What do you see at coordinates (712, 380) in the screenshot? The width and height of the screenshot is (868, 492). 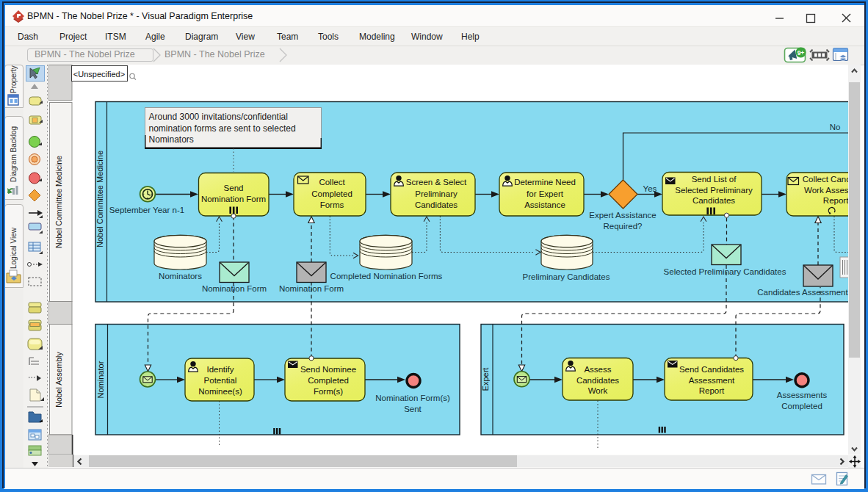 I see `svg-text: Assessment` at bounding box center [712, 380].